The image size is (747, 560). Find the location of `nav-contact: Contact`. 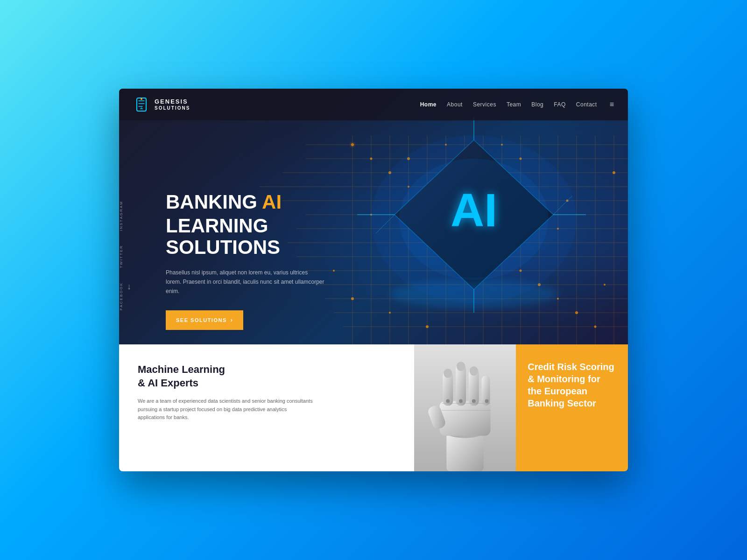

nav-contact: Contact is located at coordinates (586, 105).